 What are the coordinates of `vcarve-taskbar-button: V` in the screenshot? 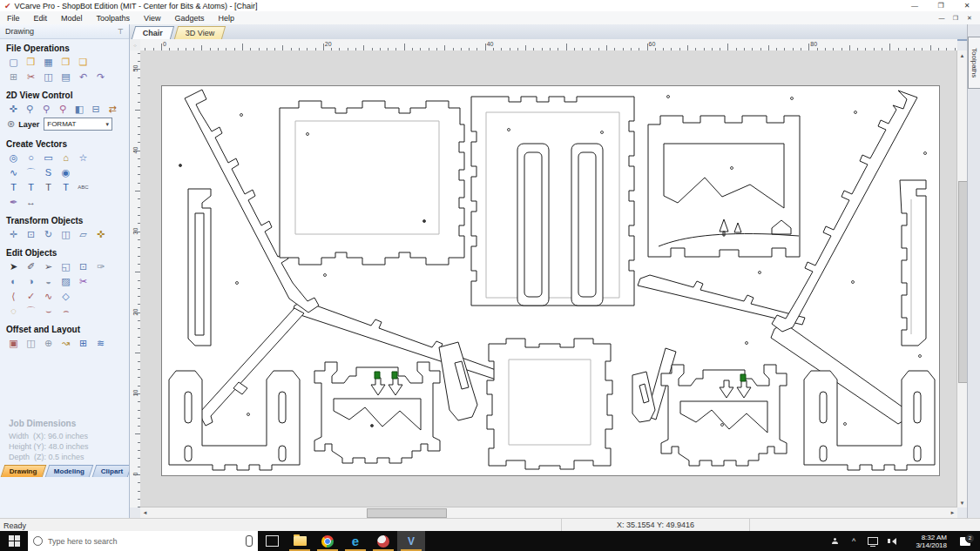 It's located at (411, 541).